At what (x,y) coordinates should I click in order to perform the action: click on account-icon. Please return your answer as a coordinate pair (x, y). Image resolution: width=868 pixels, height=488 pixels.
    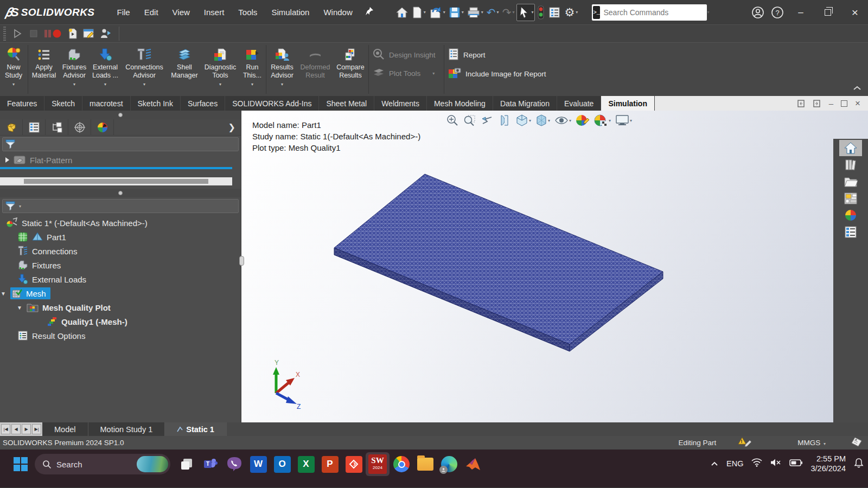
    Looking at the image, I should click on (758, 12).